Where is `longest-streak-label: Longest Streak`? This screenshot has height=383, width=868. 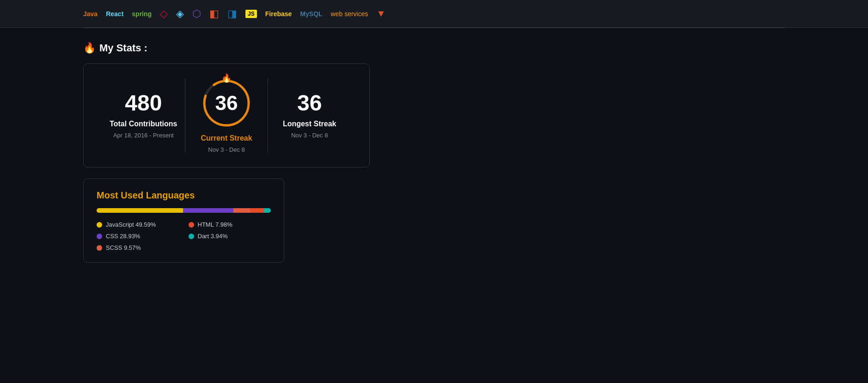 longest-streak-label: Longest Streak is located at coordinates (310, 124).